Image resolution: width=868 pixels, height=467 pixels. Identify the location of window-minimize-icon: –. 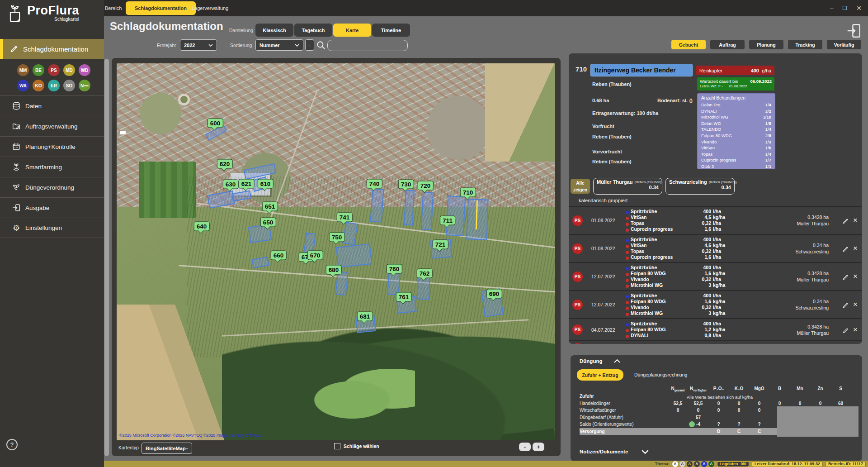
(832, 8).